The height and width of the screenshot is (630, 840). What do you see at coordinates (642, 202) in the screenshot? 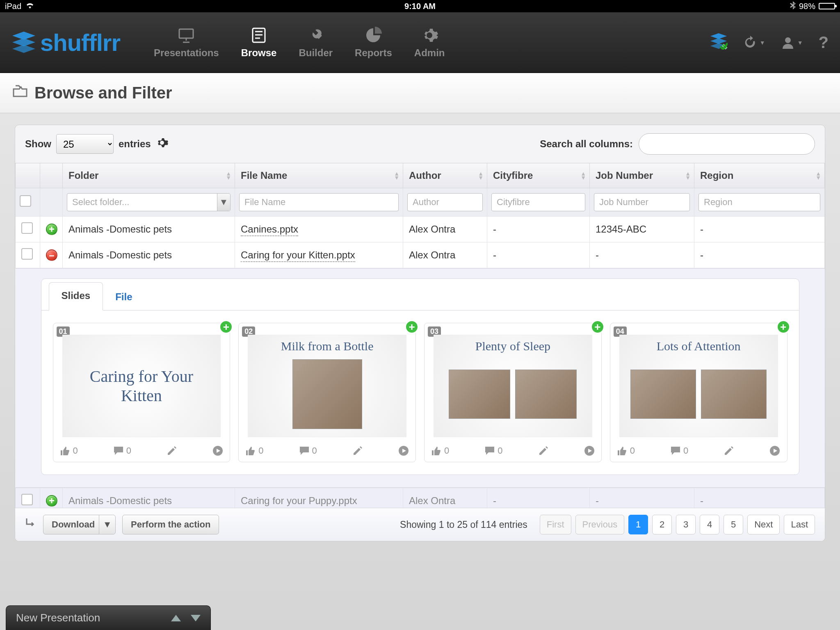
I see `job-filter-input` at bounding box center [642, 202].